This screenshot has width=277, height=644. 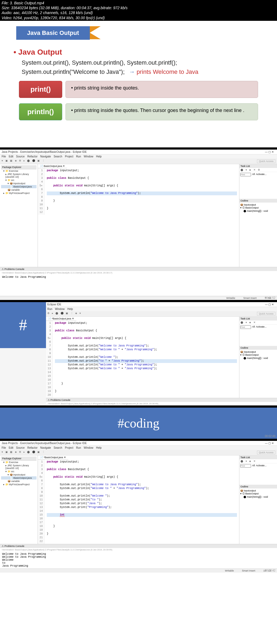 I want to click on syntax-line-1: System.out.print(), System.out.println()…, so click(x=149, y=63).